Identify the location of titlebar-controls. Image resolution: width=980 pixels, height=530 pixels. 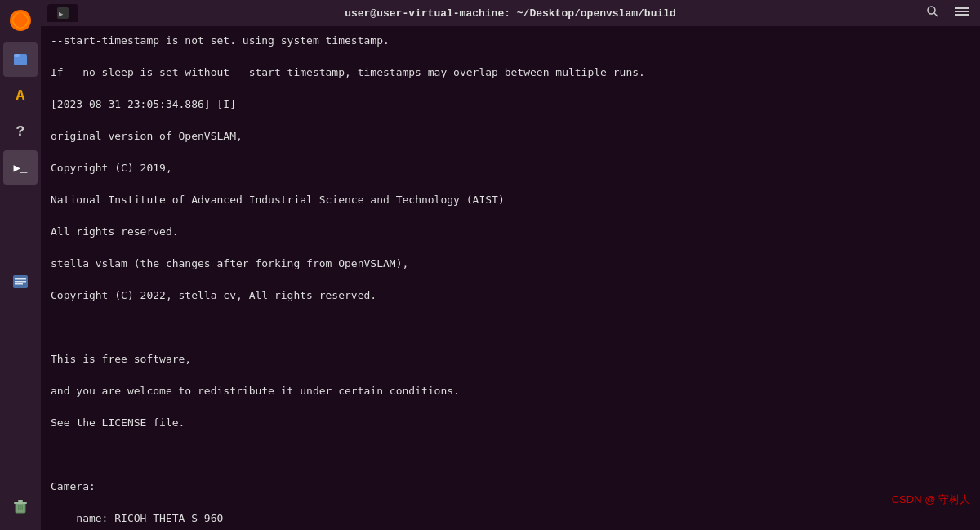
(947, 13).